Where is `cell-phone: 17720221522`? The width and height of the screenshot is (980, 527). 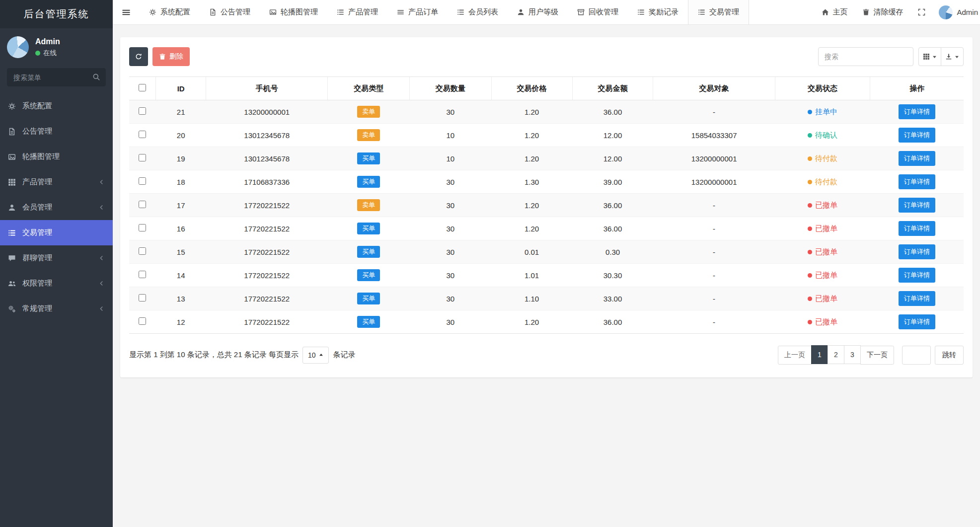 cell-phone: 17720221522 is located at coordinates (267, 228).